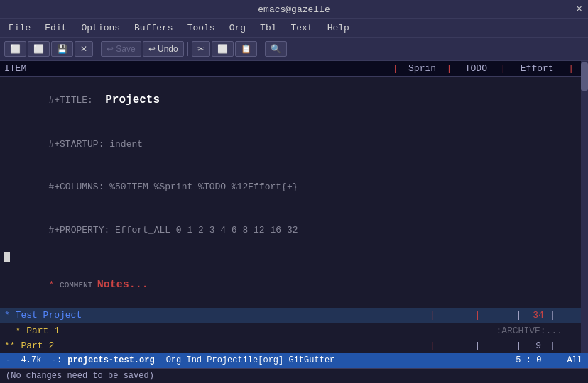  What do you see at coordinates (294, 360) in the screenshot?
I see `status-bar: - 4.7k -: projects-test.org Org Ind Proj…` at bounding box center [294, 360].